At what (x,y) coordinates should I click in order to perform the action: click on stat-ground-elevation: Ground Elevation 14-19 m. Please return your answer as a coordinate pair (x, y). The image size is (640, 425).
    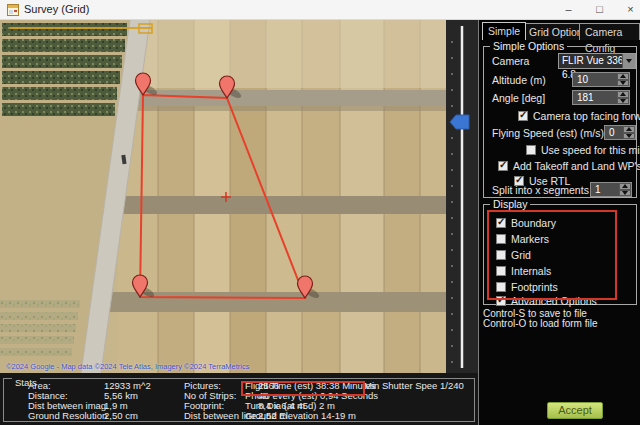
    Looking at the image, I should click on (300, 416).